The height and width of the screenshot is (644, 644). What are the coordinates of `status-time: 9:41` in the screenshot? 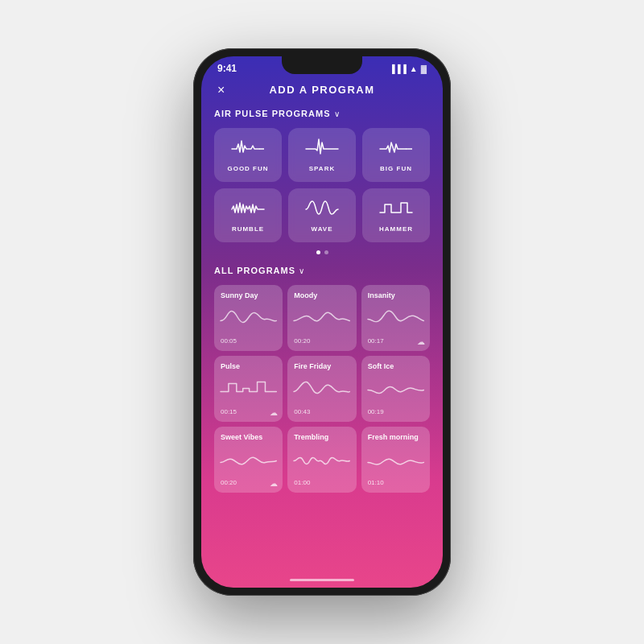 It's located at (227, 68).